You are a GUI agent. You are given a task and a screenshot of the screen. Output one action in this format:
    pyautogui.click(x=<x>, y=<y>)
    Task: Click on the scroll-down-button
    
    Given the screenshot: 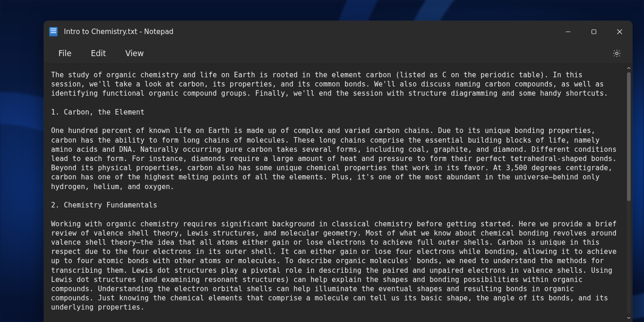 What is the action you would take?
    pyautogui.click(x=629, y=318)
    